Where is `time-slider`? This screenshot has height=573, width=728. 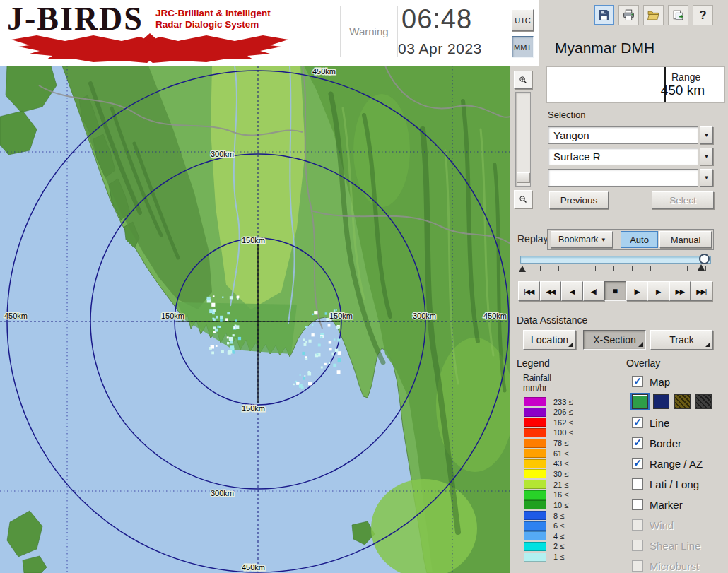
time-slider is located at coordinates (617, 265).